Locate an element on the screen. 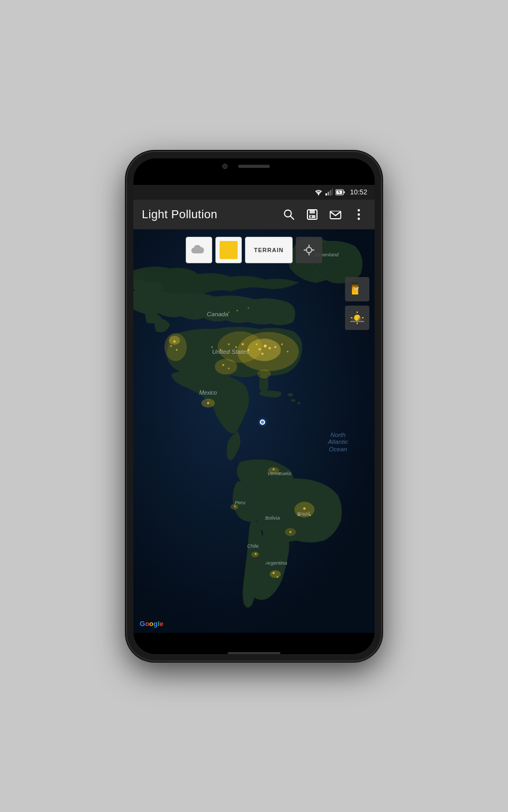 The height and width of the screenshot is (812, 508). svg-text: Venezuela is located at coordinates (279, 472).